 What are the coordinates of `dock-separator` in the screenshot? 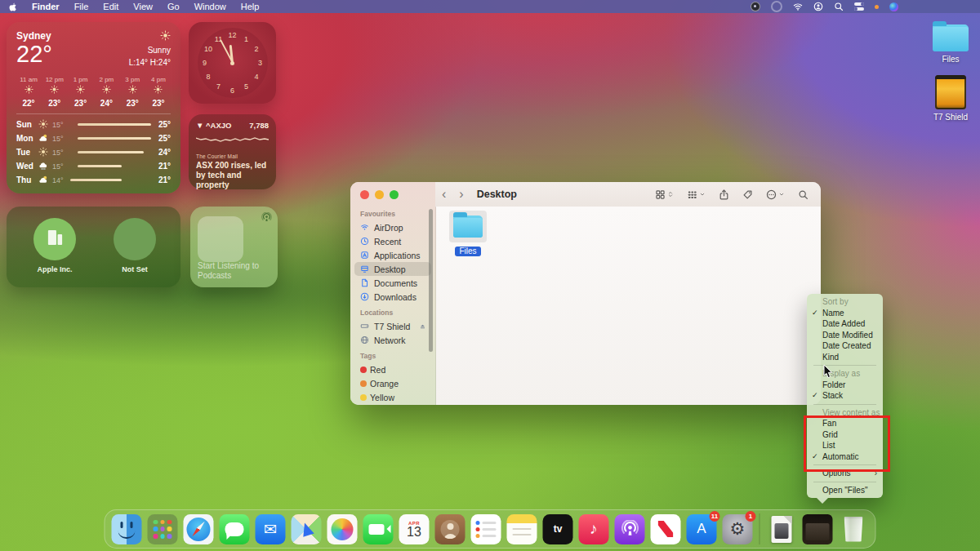 It's located at (760, 529).